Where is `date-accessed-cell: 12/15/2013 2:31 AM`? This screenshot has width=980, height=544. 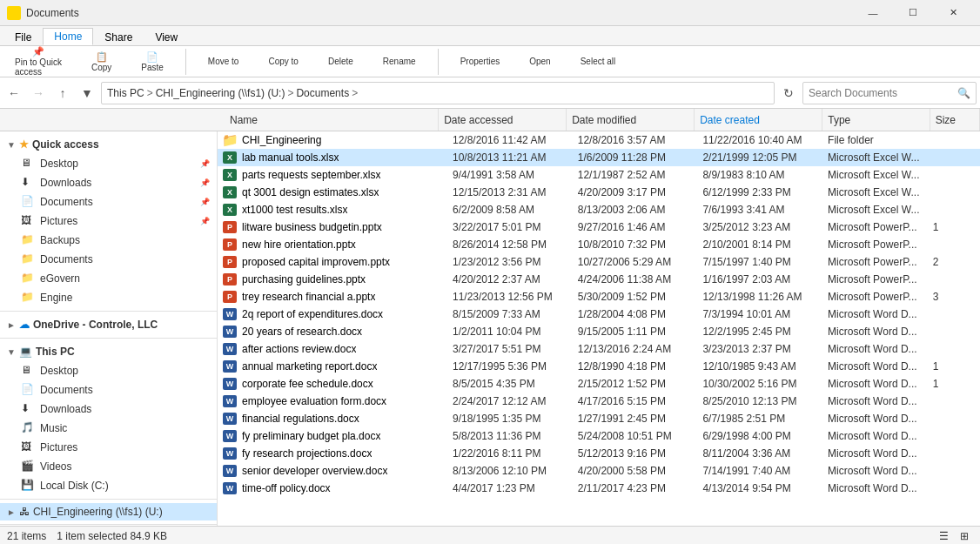 date-accessed-cell: 12/15/2013 2:31 AM is located at coordinates (510, 192).